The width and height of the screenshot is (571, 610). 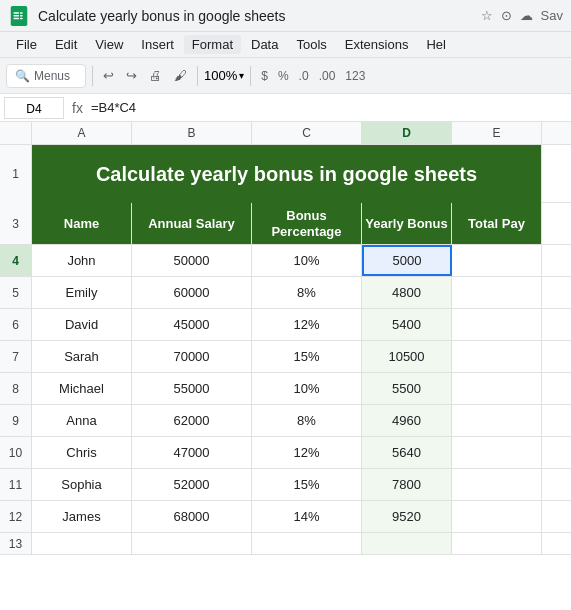 What do you see at coordinates (407, 516) in the screenshot?
I see `cell-12-yearly-bonus: 9520` at bounding box center [407, 516].